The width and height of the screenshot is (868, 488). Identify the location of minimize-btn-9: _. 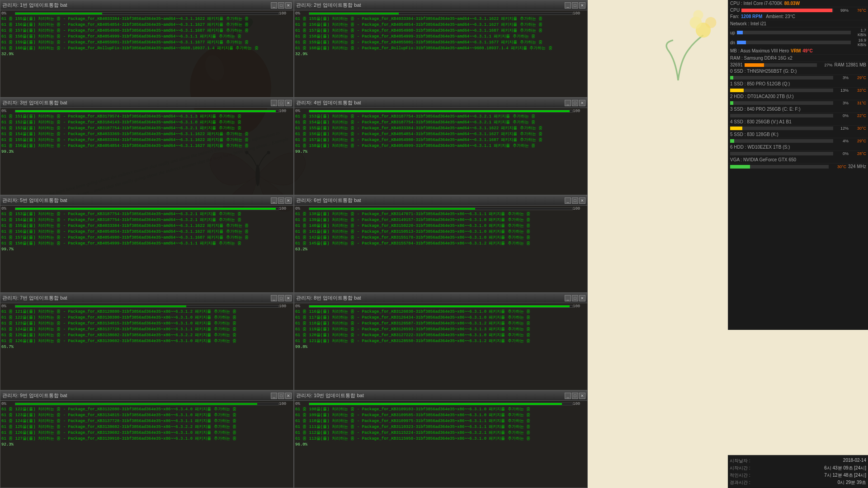
(274, 396).